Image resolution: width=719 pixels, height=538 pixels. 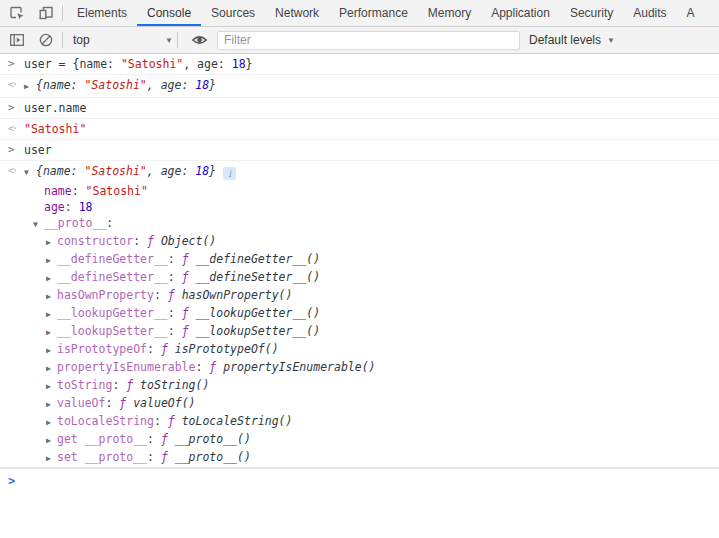 What do you see at coordinates (572, 40) in the screenshot?
I see `log-levels-selector: Default levels ▼` at bounding box center [572, 40].